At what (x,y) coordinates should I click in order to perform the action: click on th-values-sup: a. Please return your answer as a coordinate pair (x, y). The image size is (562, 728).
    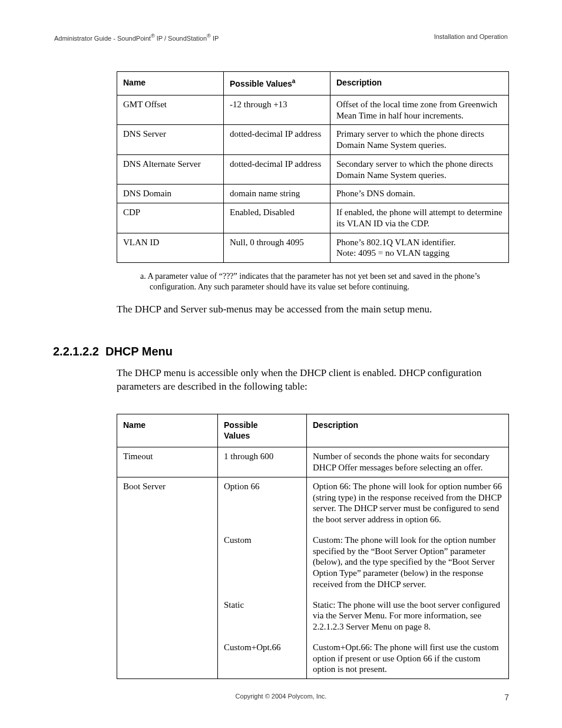
    Looking at the image, I should click on (294, 81).